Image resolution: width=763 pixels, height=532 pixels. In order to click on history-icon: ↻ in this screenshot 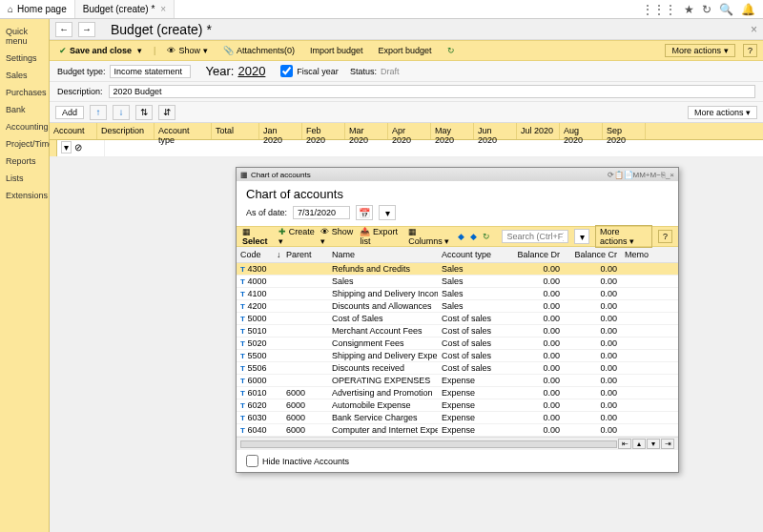, I will do `click(707, 10)`.